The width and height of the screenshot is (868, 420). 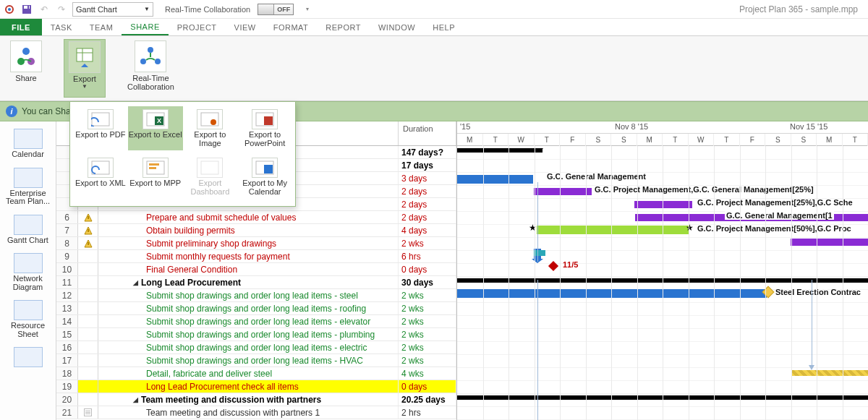 I want to click on undo-icon: ↶, so click(x=44, y=9).